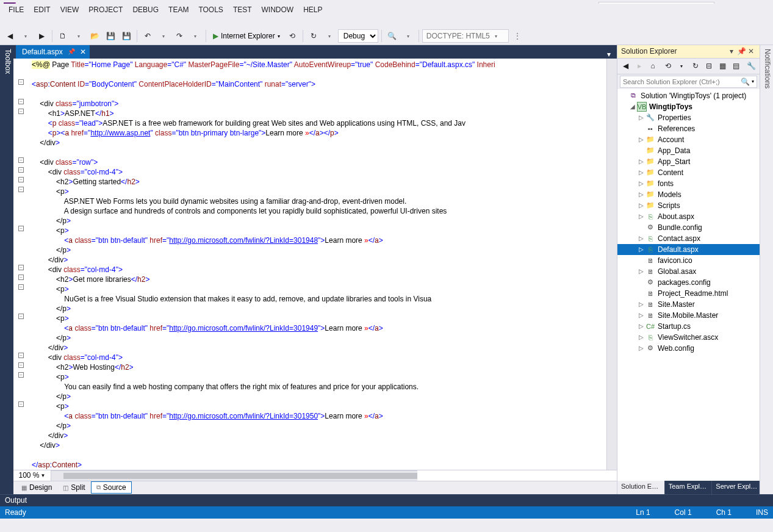 The width and height of the screenshot is (773, 532). I want to click on document-tab: Default.aspx 📌 ✕, so click(52, 52).